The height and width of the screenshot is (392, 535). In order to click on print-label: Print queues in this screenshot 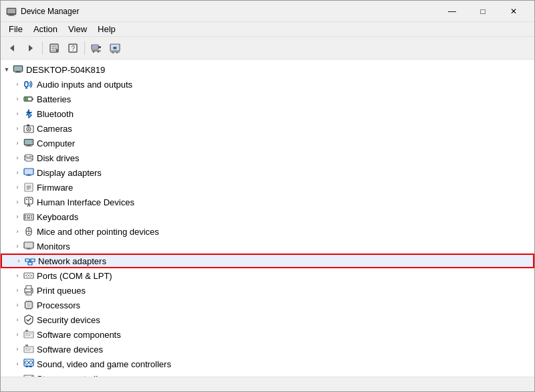, I will do `click(62, 290)`.